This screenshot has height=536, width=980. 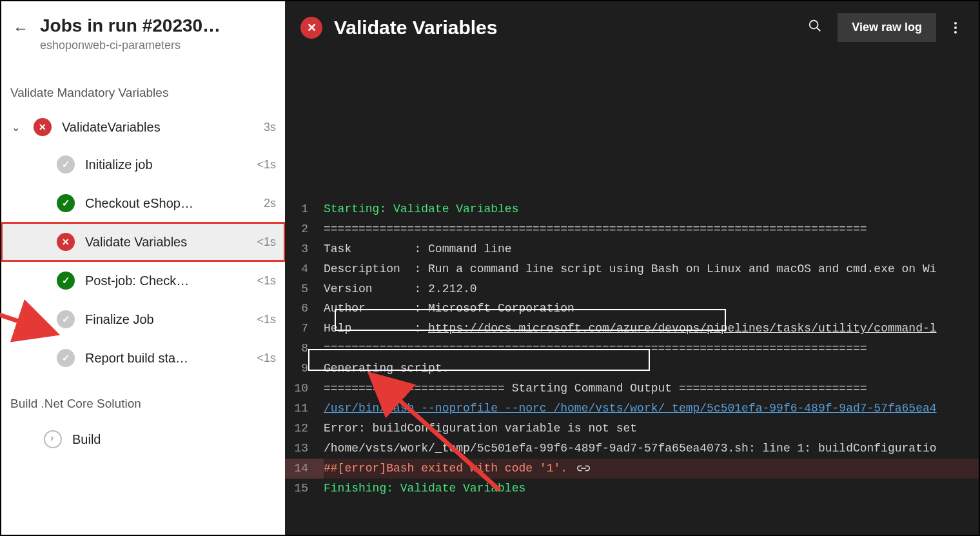 What do you see at coordinates (651, 369) in the screenshot?
I see `line-content: Generating script.` at bounding box center [651, 369].